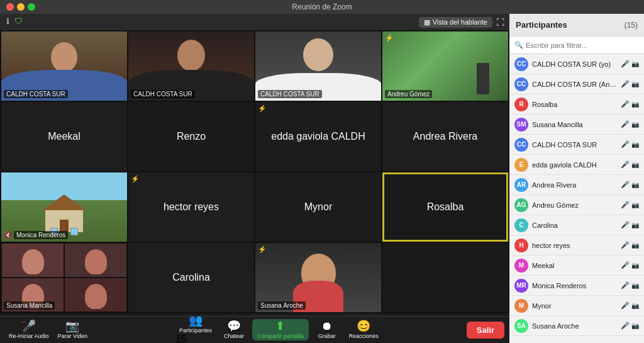  What do you see at coordinates (280, 330) in the screenshot?
I see `share-button: ⬆ Compartir pantalla` at bounding box center [280, 330].